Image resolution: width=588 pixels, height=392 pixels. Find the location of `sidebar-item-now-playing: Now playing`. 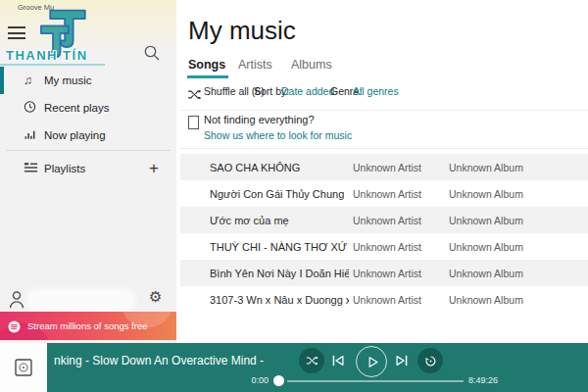

sidebar-item-now-playing: Now playing is located at coordinates (88, 135).